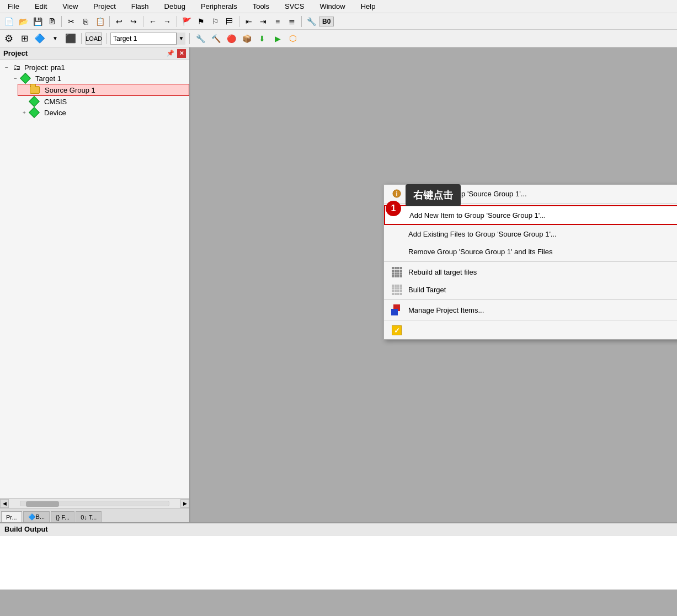 This screenshot has height=616, width=677. Describe the element at coordinates (34, 113) in the screenshot. I see `device-icon` at that location.